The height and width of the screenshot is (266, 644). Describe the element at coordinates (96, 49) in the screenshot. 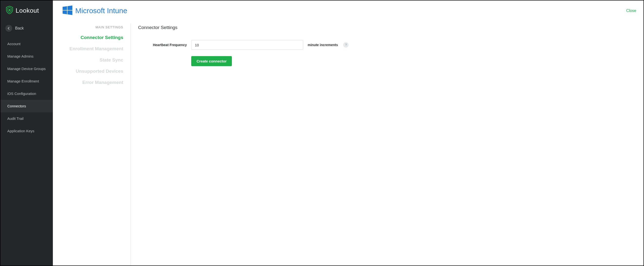

I see `settings-nav-enrollment-management: Enrollment Management` at that location.